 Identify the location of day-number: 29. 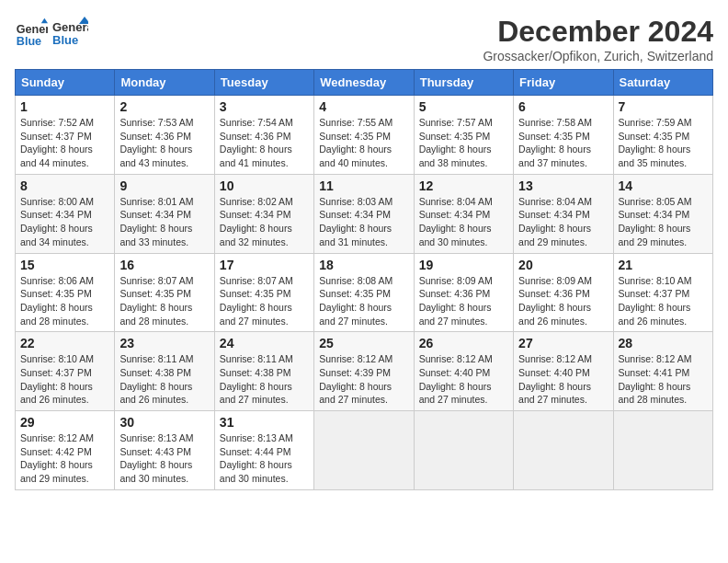
(64, 422).